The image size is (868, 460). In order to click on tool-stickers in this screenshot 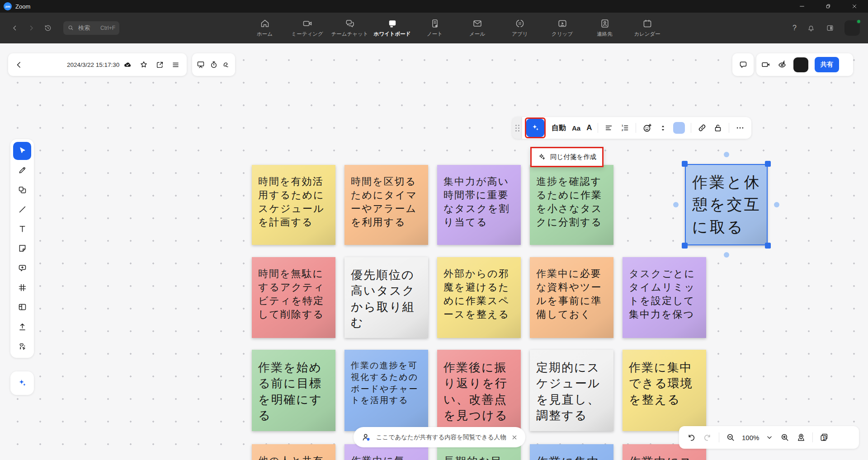, I will do `click(22, 346)`.